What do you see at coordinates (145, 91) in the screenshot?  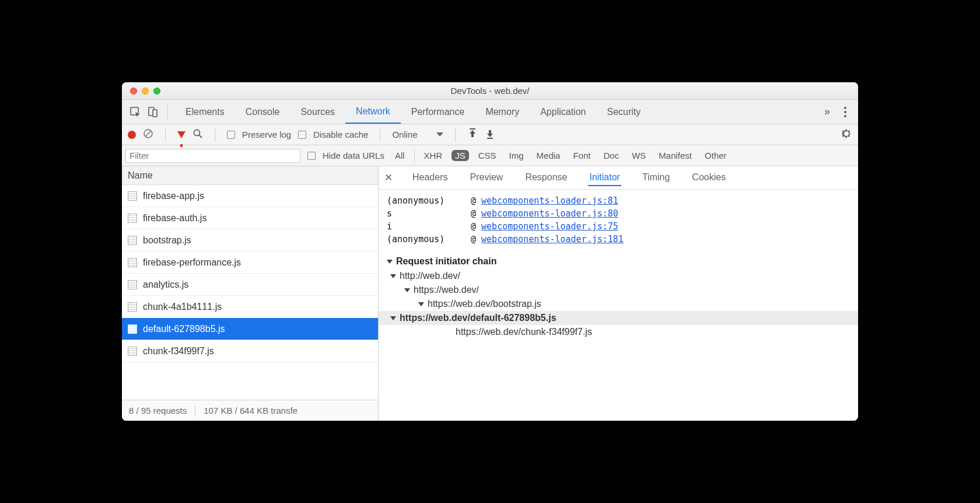 I see `minimize-window-icon` at bounding box center [145, 91].